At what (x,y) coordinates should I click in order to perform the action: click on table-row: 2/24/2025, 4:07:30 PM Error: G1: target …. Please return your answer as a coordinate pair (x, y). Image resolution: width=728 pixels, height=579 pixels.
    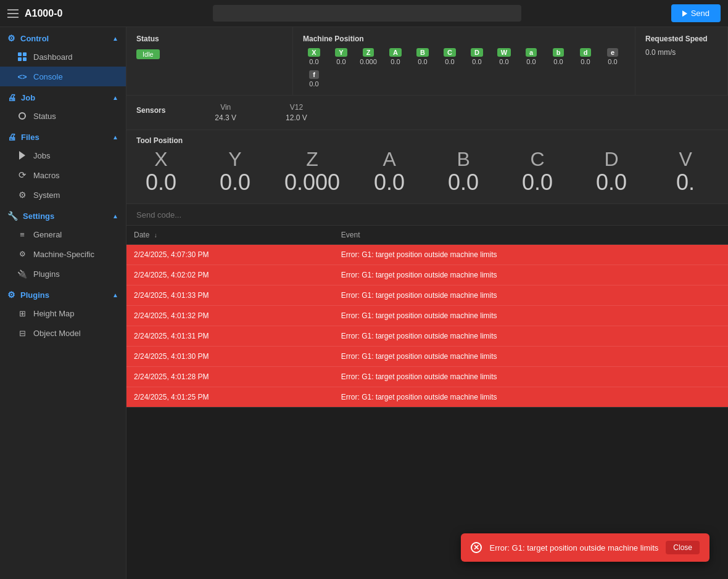
    Looking at the image, I should click on (427, 254).